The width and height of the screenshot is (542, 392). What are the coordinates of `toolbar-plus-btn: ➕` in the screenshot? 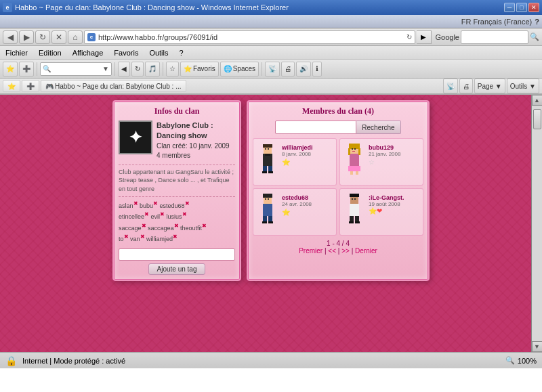 It's located at (26, 69).